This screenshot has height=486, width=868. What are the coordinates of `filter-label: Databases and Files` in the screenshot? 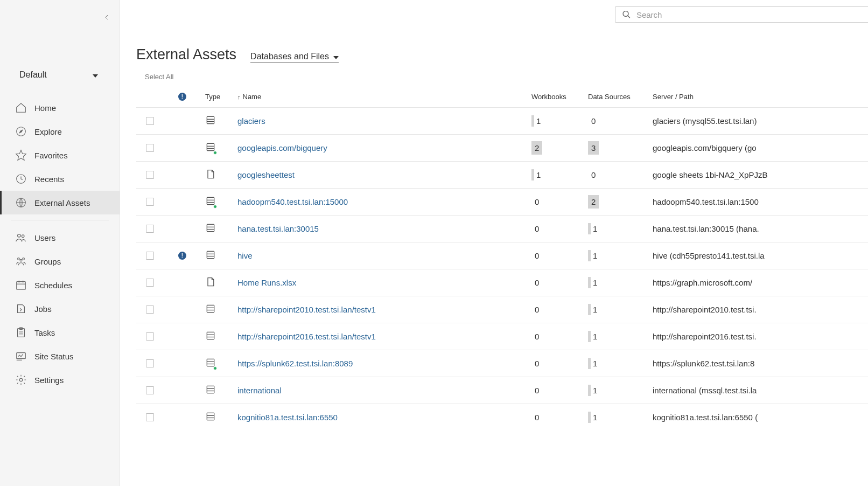 It's located at (290, 57).